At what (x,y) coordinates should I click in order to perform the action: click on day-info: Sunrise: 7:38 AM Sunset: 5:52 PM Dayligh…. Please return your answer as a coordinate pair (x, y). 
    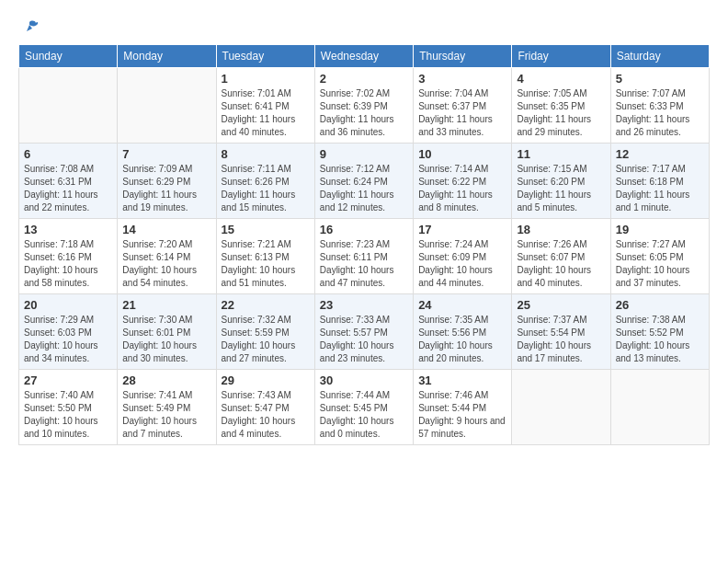
    Looking at the image, I should click on (660, 339).